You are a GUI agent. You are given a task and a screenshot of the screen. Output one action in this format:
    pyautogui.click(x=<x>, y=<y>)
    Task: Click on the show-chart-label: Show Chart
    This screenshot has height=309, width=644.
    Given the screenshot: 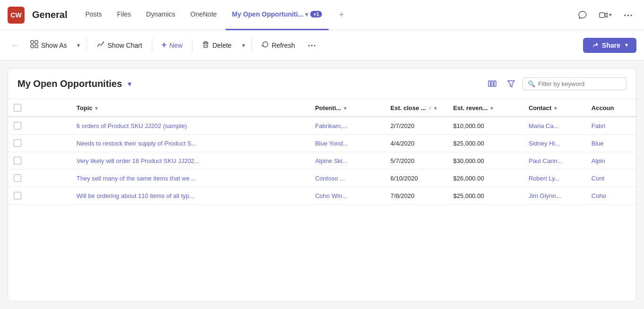 What is the action you would take?
    pyautogui.click(x=125, y=45)
    